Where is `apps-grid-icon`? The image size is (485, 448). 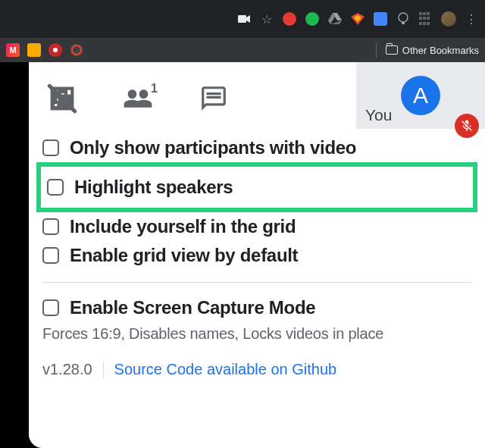 apps-grid-icon is located at coordinates (426, 19).